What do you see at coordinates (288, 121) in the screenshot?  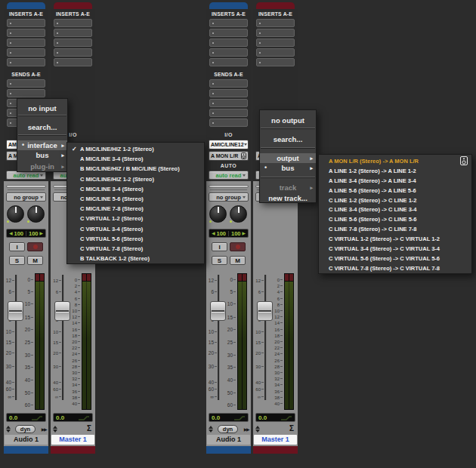 I see `menu-item-no-output: no output` at bounding box center [288, 121].